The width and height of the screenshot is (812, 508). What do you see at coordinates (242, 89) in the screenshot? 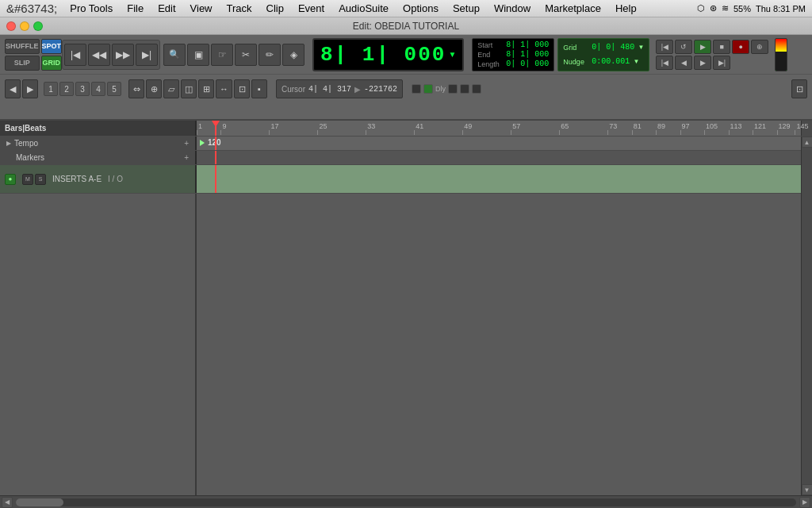
I see `r2-tool-7: ⊡` at bounding box center [242, 89].